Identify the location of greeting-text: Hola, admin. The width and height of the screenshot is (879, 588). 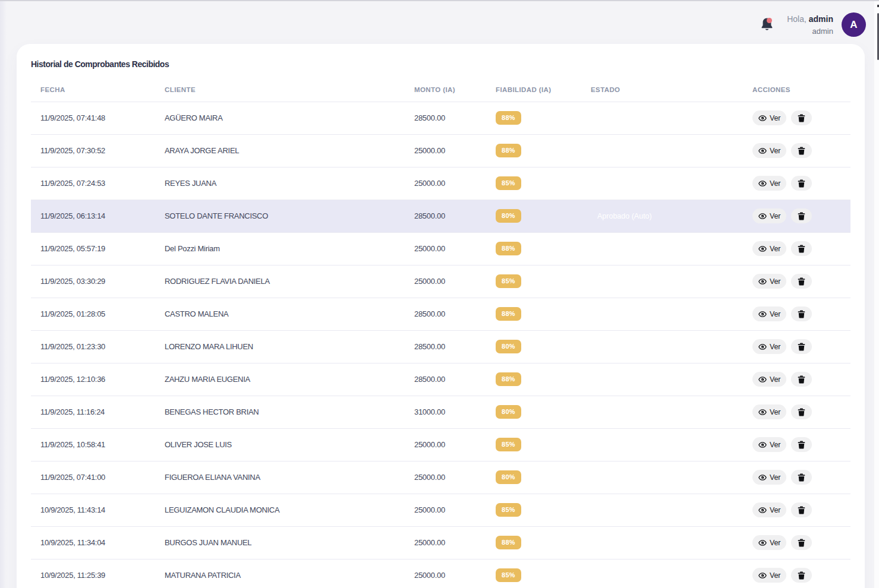
(810, 19).